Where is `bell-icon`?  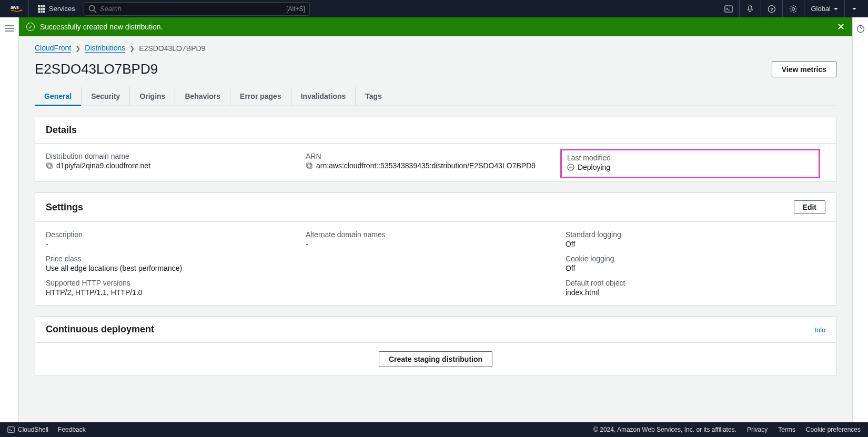
bell-icon is located at coordinates (750, 9).